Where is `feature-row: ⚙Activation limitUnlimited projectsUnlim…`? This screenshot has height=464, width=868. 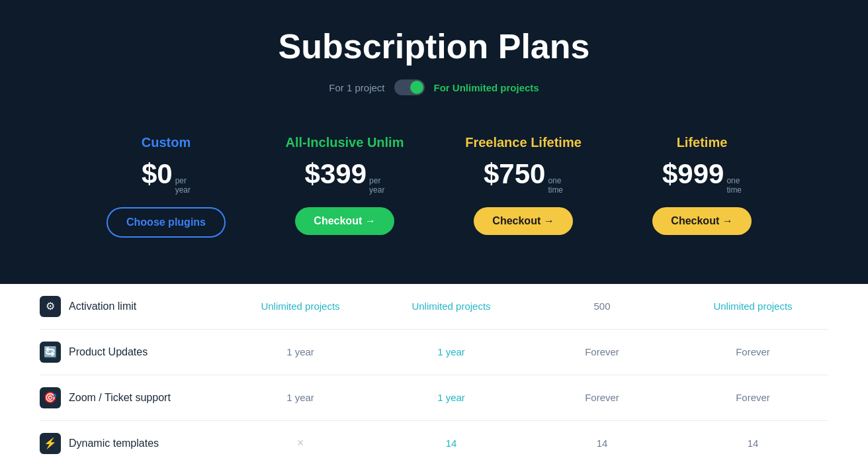 feature-row: ⚙Activation limitUnlimited projectsUnlim… is located at coordinates (434, 307).